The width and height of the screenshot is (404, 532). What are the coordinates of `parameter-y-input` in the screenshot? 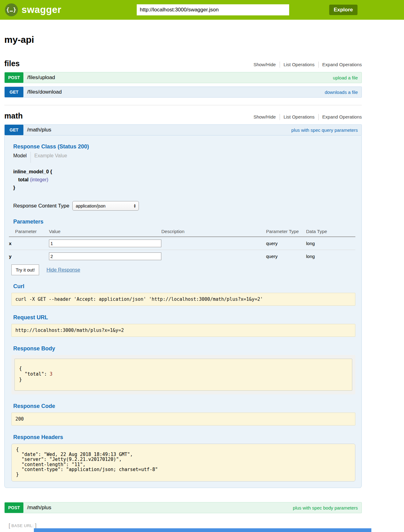 It's located at (105, 256).